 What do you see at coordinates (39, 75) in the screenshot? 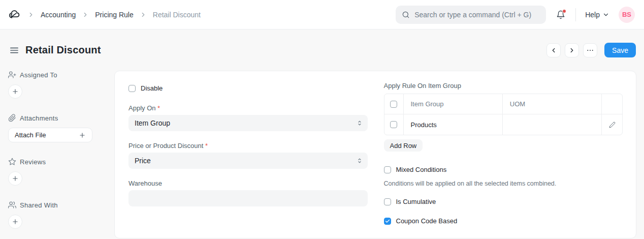
I see `assigned-to-label: Assigned To` at bounding box center [39, 75].